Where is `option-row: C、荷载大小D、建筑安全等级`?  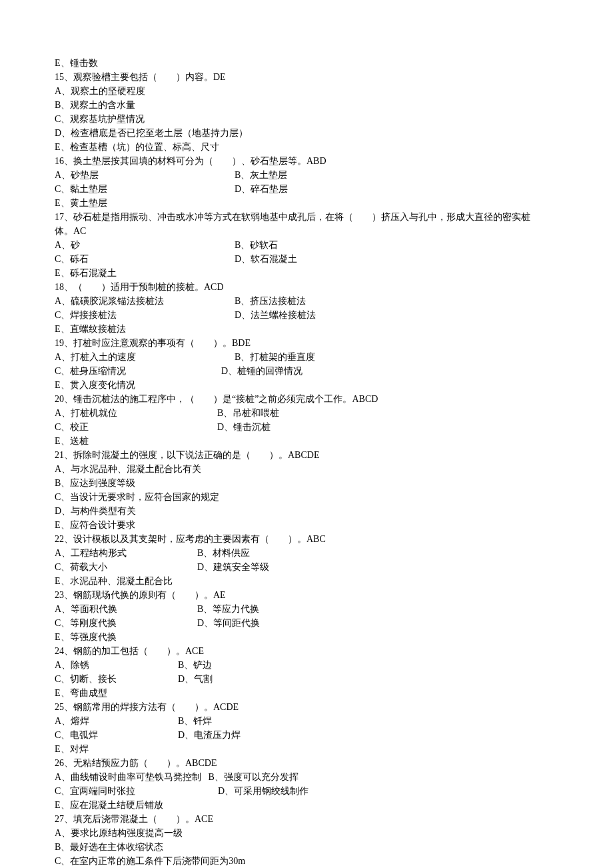 option-row: C、荷载大小D、建筑安全等级 is located at coordinates (306, 567).